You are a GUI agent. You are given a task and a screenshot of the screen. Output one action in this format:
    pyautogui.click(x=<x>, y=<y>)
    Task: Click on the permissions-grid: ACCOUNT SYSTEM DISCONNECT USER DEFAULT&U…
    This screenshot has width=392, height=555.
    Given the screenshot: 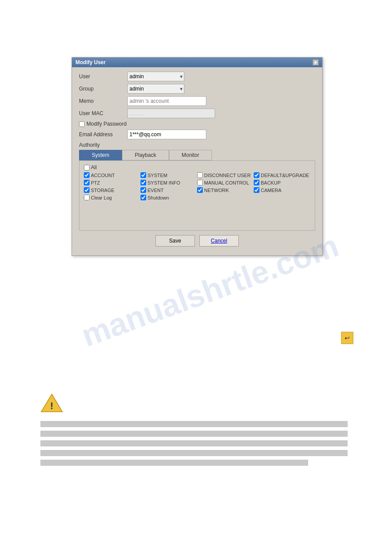 What is the action you would take?
    pyautogui.click(x=197, y=186)
    